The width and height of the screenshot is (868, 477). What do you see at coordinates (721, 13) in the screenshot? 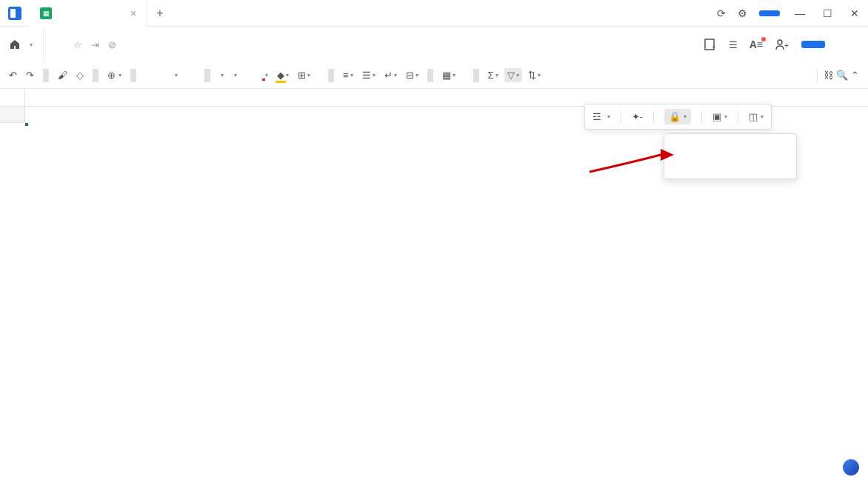
I see `sync-icon: ⟳` at bounding box center [721, 13].